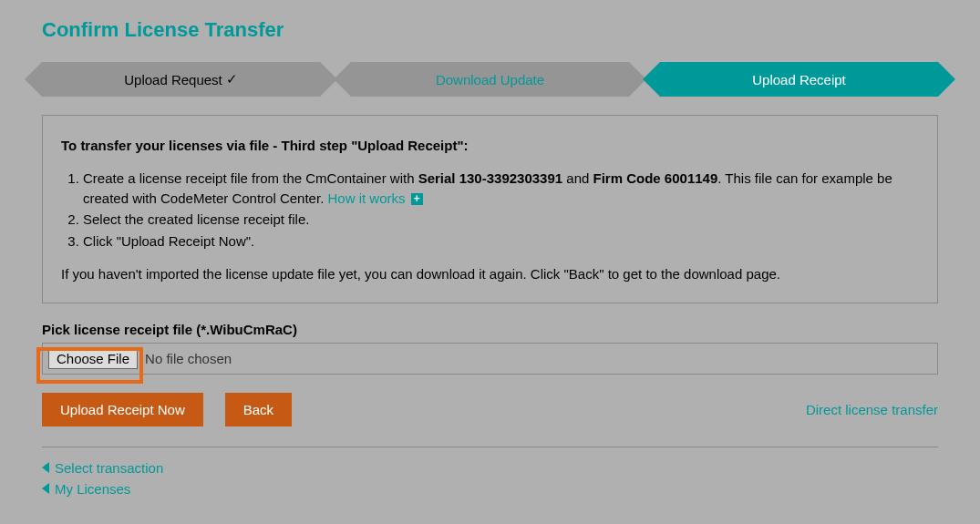 The image size is (980, 524). I want to click on my-licenses-link: My Licenses, so click(490, 488).